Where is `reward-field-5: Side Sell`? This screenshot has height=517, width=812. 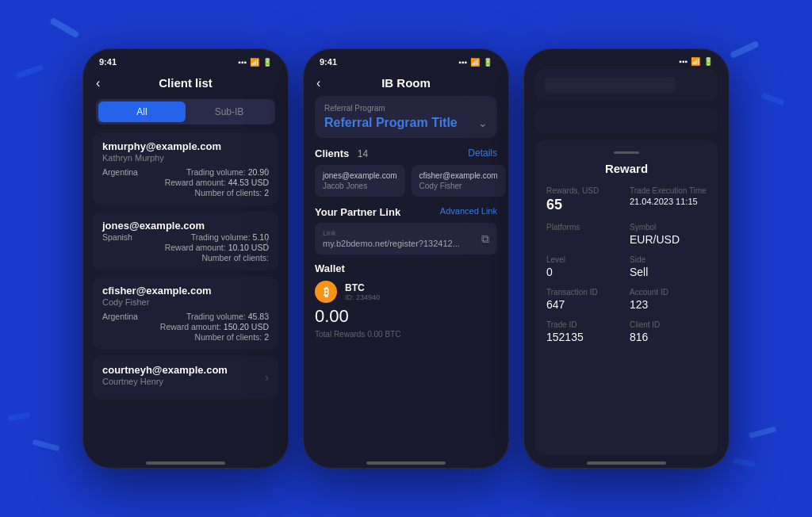
reward-field-5: Side Sell is located at coordinates (668, 266).